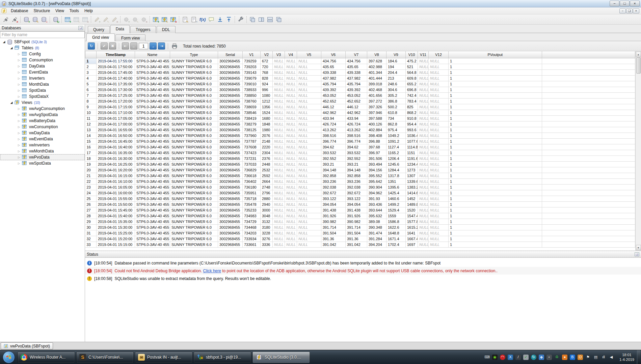  Describe the element at coordinates (43, 72) in the screenshot. I see `tree-node-eventdata: ▷EventData` at that location.